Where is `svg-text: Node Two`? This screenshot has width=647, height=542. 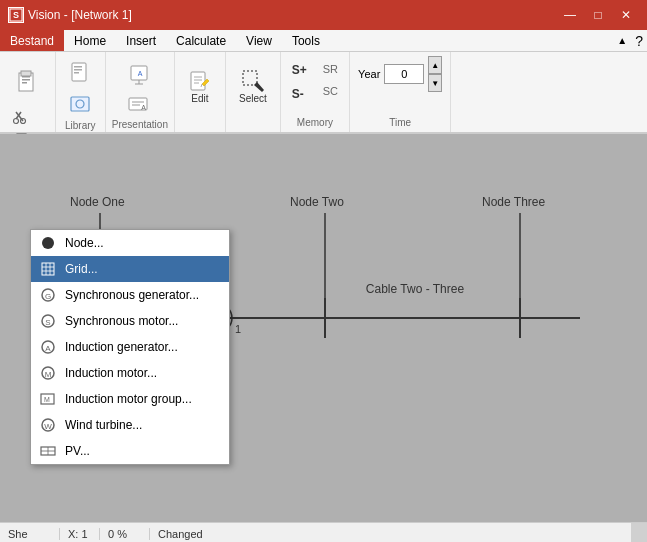 svg-text: Node Two is located at coordinates (317, 202).